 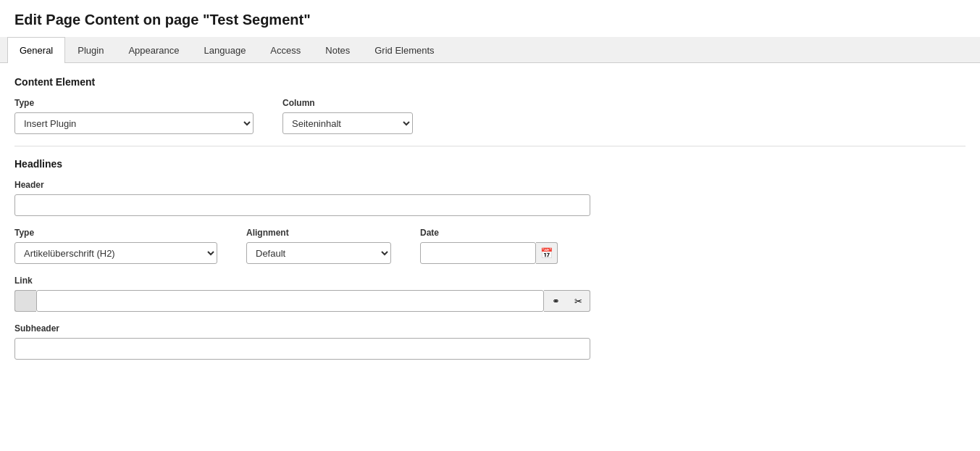 I want to click on link-clear-icon: ✂, so click(x=578, y=302).